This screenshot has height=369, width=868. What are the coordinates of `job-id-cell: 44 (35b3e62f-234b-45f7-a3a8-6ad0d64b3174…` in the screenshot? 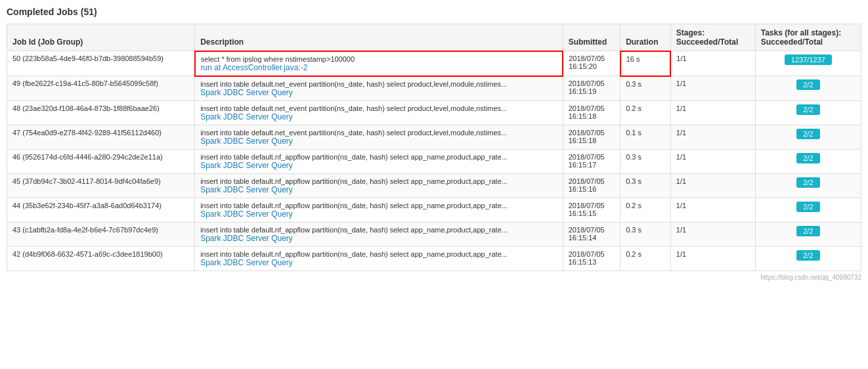 It's located at (101, 210).